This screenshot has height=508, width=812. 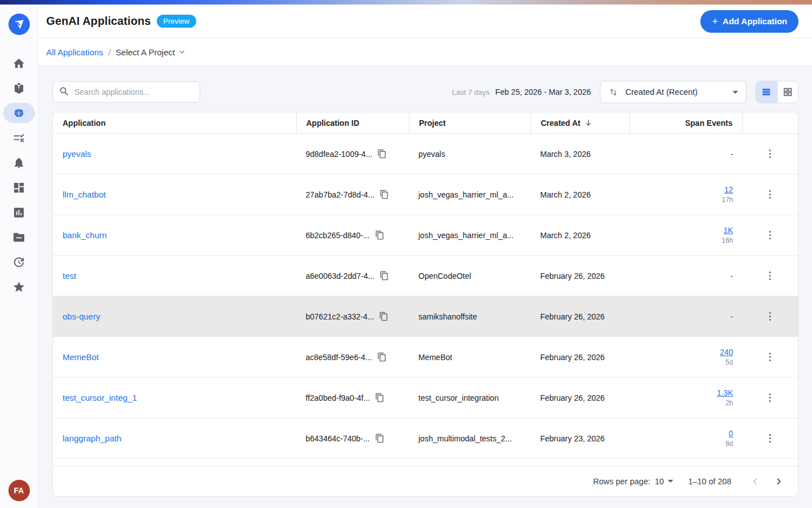 I want to click on created-at-cell: February 26, 2026, so click(x=580, y=317).